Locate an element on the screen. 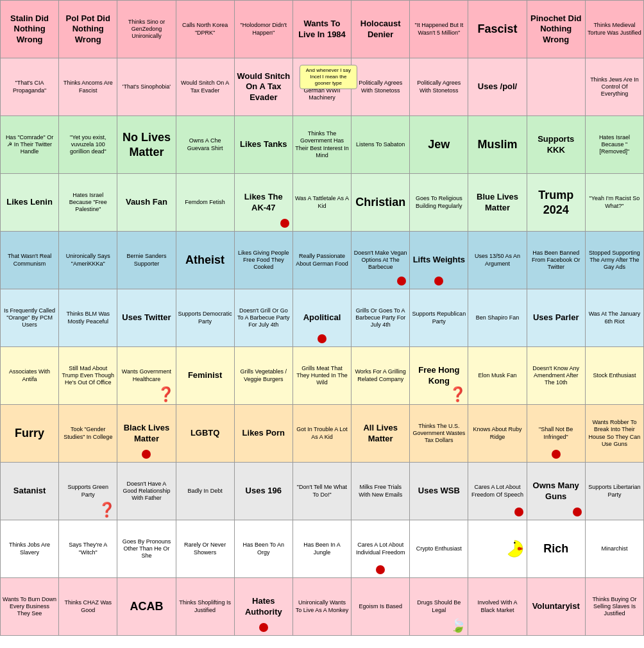 This screenshot has height=648, width=644. cell-text-6-10: Uses Parler is located at coordinates (556, 318).